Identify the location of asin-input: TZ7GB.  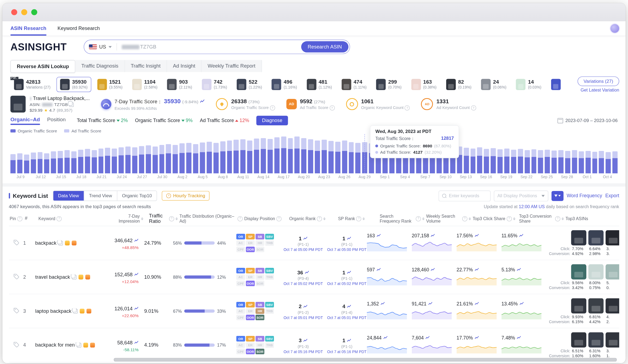
(212, 47).